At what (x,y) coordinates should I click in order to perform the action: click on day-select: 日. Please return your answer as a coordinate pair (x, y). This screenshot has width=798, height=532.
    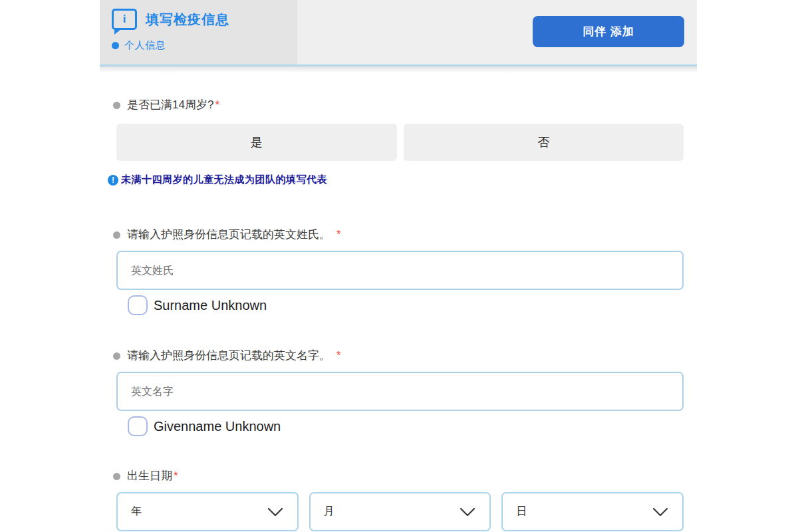
    Looking at the image, I should click on (593, 512).